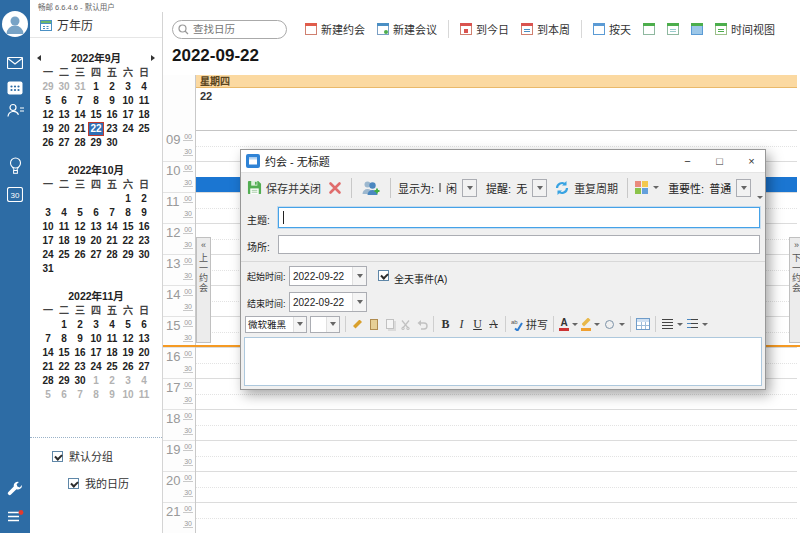 The image size is (800, 533). Describe the element at coordinates (496, 110) in the screenshot. I see `all-day-area: 22` at that location.